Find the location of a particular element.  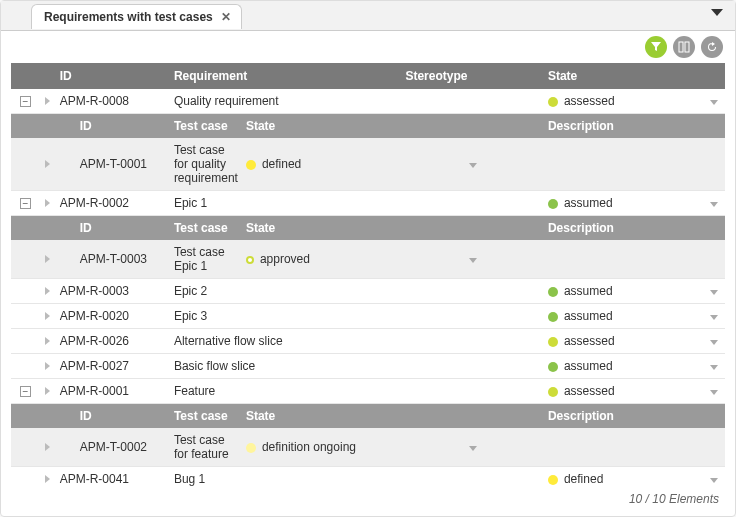

close-icon: ✕ is located at coordinates (226, 17).